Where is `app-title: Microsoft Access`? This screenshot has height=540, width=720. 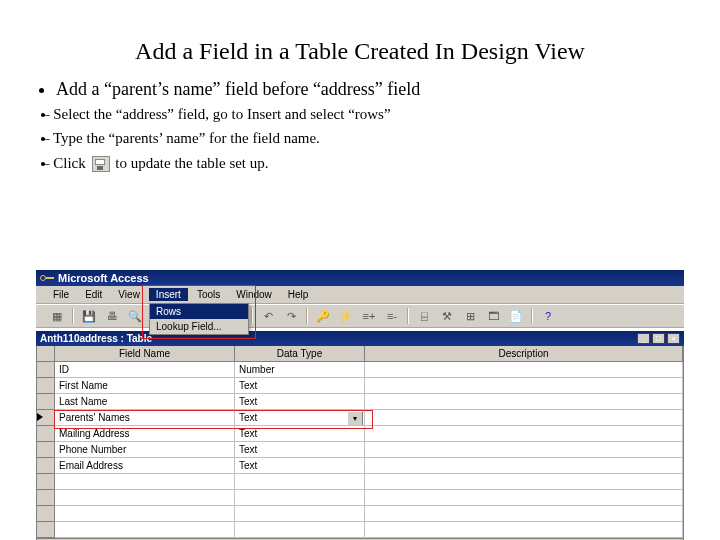
app-title: Microsoft Access is located at coordinates (104, 278).